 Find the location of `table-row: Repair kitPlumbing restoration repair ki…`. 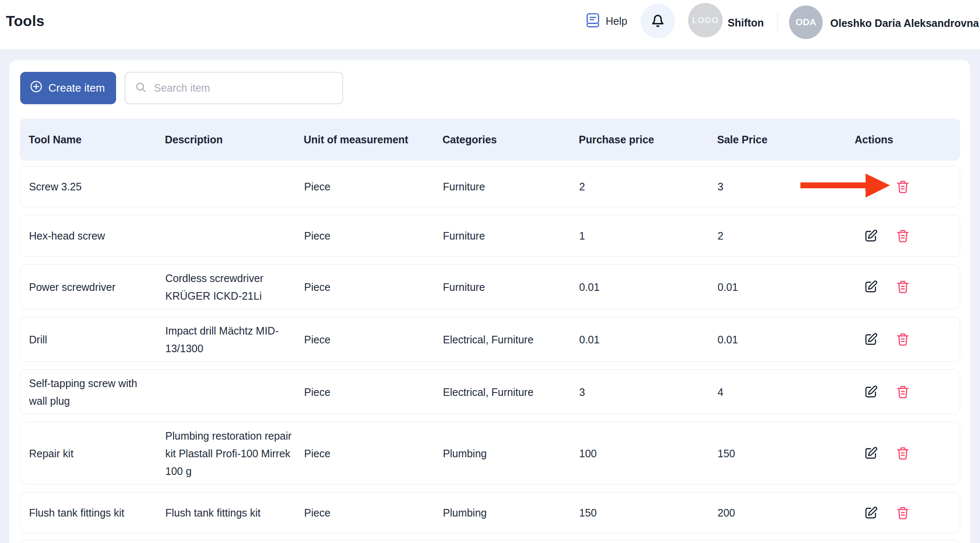

table-row: Repair kitPlumbing restoration repair ki… is located at coordinates (490, 453).